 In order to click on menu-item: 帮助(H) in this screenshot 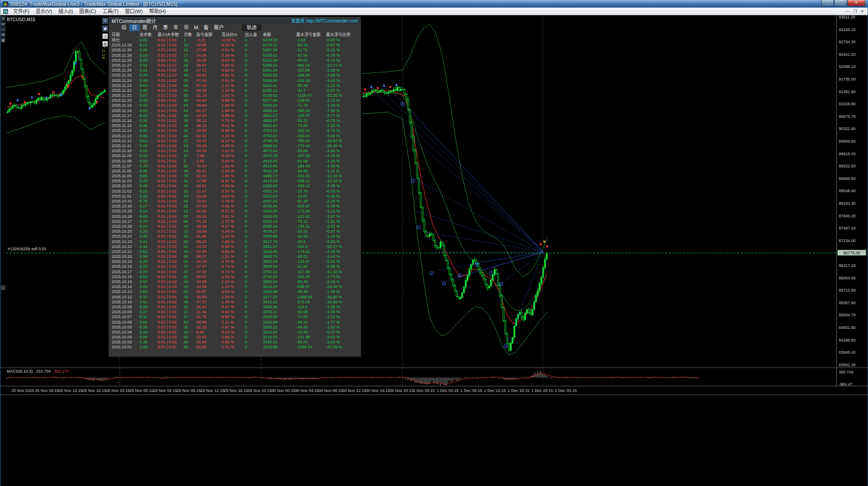, I will do `click(158, 11)`.